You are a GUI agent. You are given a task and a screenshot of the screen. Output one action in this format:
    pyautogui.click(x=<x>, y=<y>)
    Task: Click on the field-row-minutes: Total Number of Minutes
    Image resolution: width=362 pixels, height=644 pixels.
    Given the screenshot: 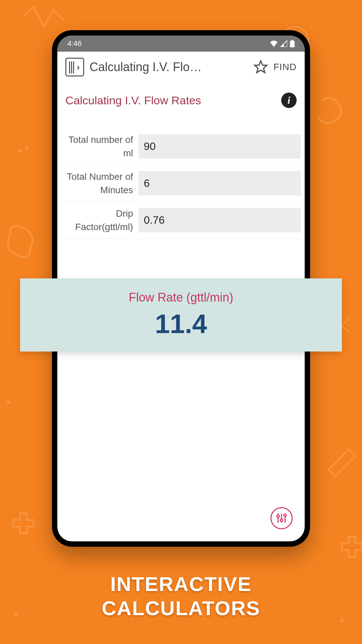 What is the action you would take?
    pyautogui.click(x=181, y=183)
    